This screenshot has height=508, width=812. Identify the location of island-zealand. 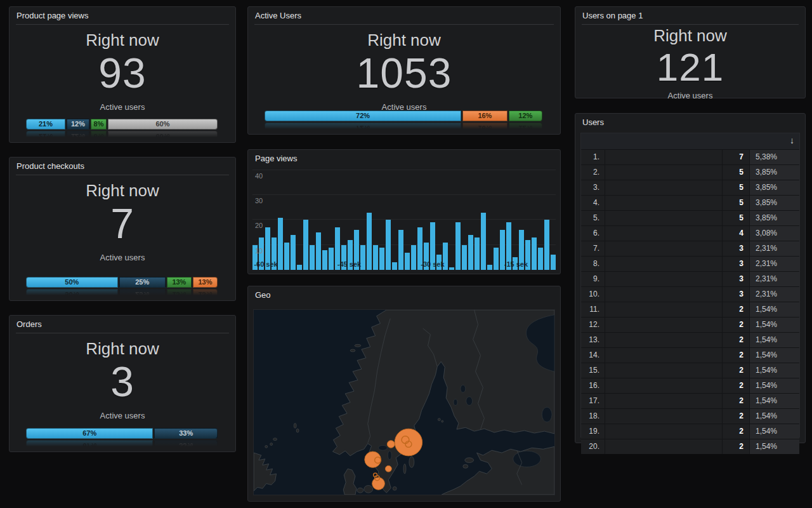
(369, 489).